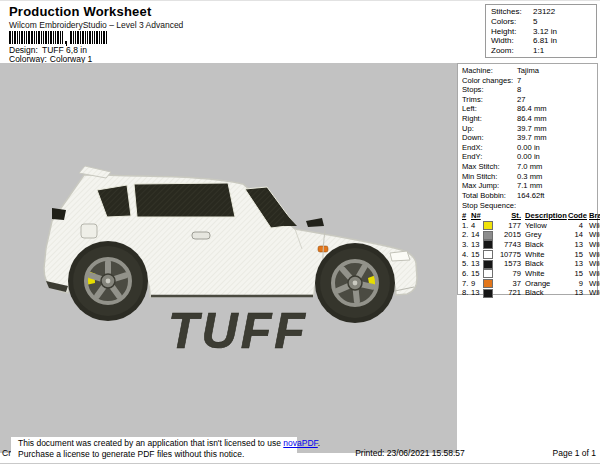 The width and height of the screenshot is (600, 464). What do you see at coordinates (574, 453) in the screenshot?
I see `page-number: Page 1 of 1` at bounding box center [574, 453].